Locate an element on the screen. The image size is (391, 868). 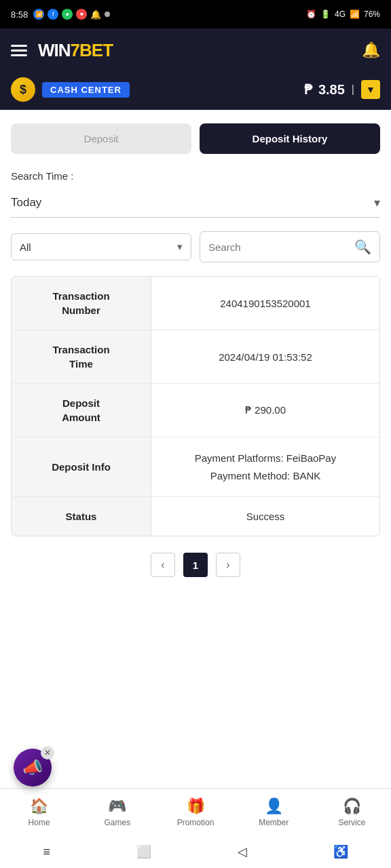
battery-icon: 🔋 is located at coordinates (326, 14).